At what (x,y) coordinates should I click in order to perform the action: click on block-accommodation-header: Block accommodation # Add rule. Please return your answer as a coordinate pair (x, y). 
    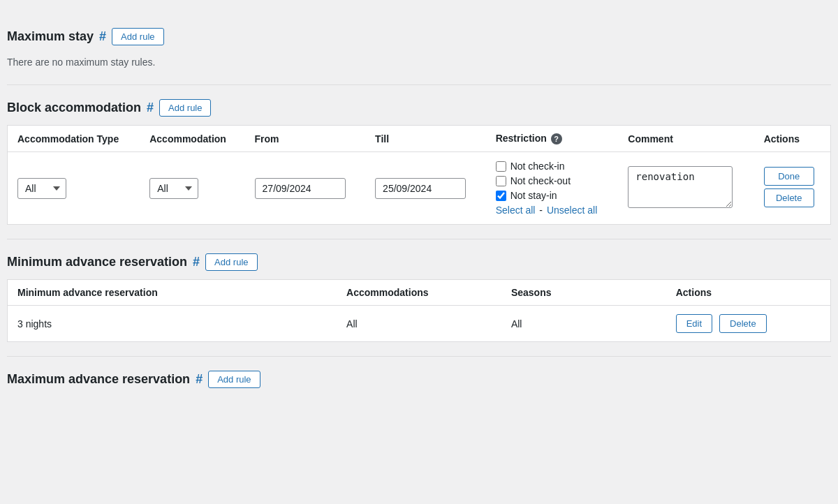
    Looking at the image, I should click on (419, 108).